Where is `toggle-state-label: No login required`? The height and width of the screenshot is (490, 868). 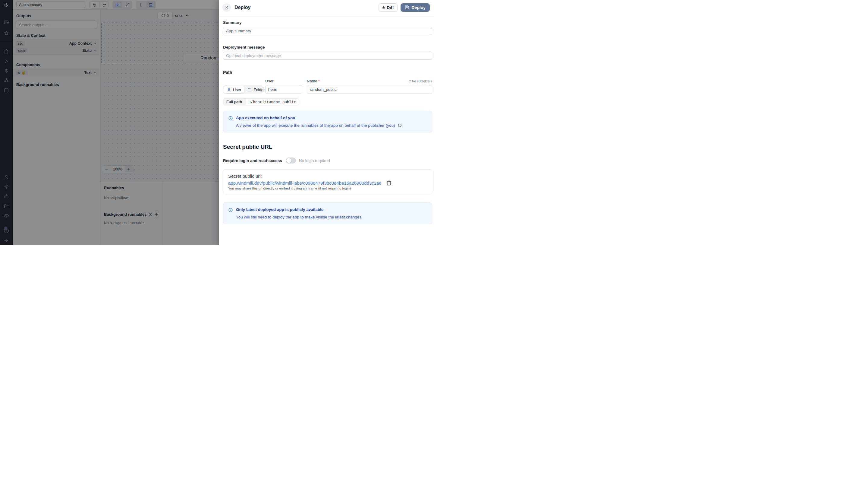
toggle-state-label: No login required is located at coordinates (314, 161).